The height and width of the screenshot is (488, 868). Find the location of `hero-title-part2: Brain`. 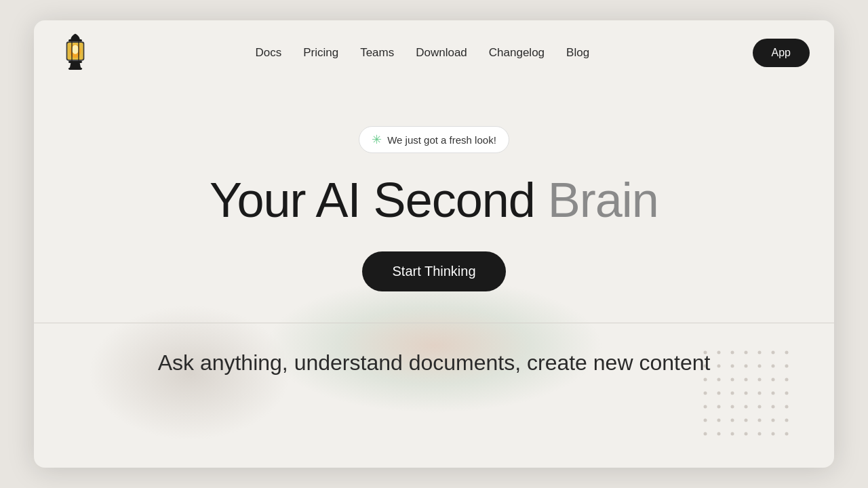

hero-title-part2: Brain is located at coordinates (604, 200).